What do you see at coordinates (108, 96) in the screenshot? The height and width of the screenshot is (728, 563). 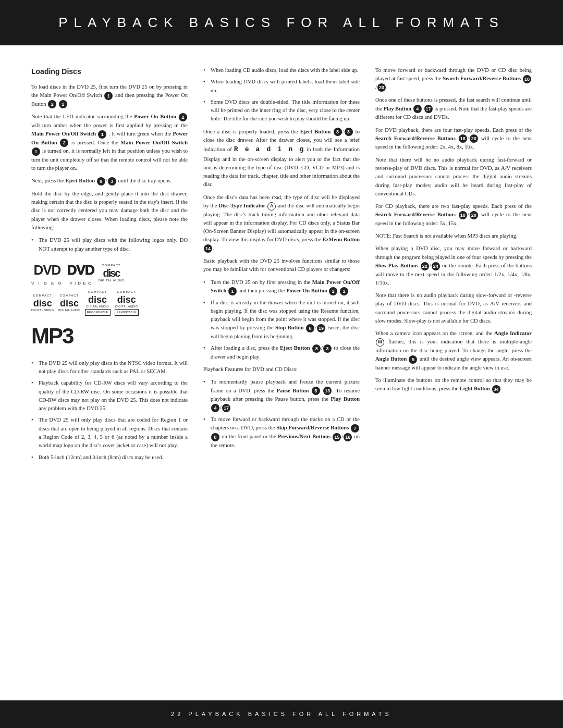 I see `num-circle-1: 1` at bounding box center [108, 96].